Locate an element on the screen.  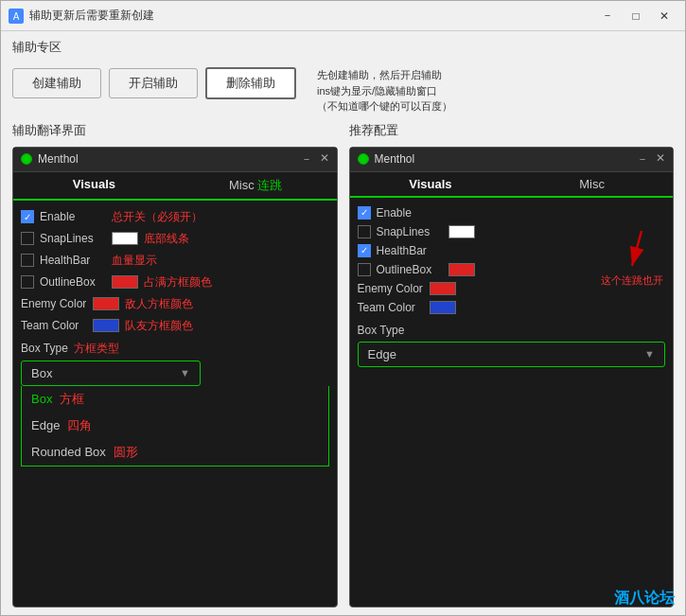
left-snaplines-swatch is located at coordinates (125, 238).